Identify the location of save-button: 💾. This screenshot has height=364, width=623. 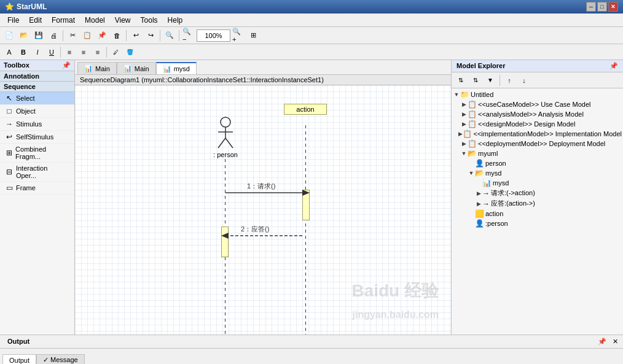
(39, 36).